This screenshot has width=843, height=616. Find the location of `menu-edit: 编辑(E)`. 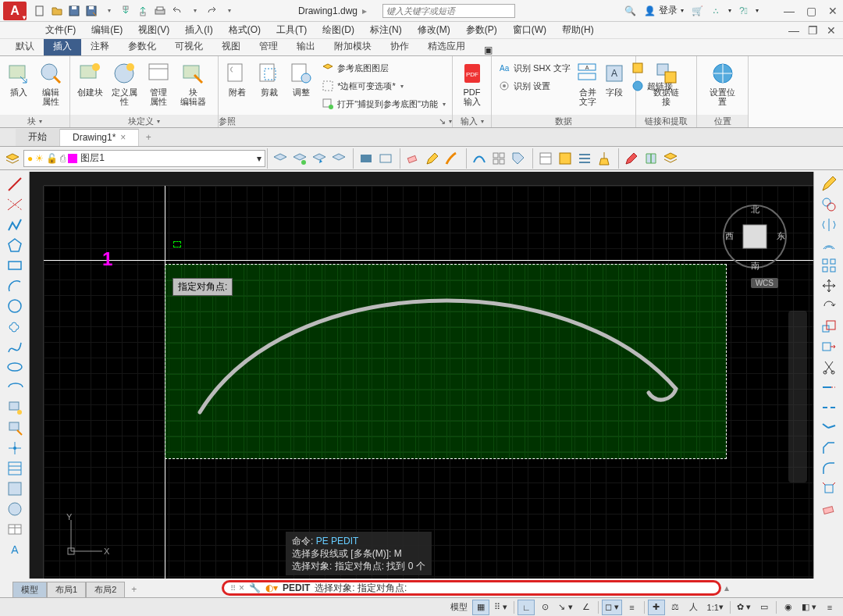

menu-edit: 编辑(E) is located at coordinates (107, 30).